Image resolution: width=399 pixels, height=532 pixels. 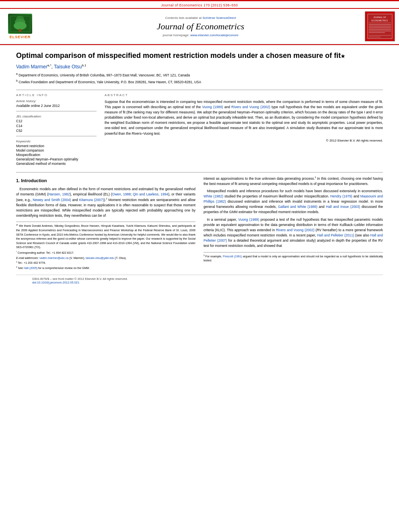 What do you see at coordinates (200, 5) in the screenshot?
I see `journal-top-bar: Journal of Econometrics 170 (2012) 538–5…` at bounding box center [200, 5].